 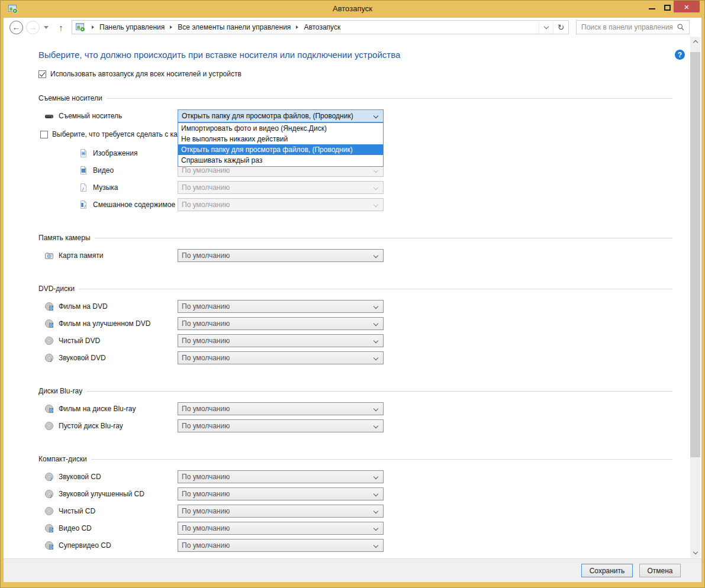 What do you see at coordinates (695, 41) in the screenshot?
I see `scrollbar-up-button` at bounding box center [695, 41].